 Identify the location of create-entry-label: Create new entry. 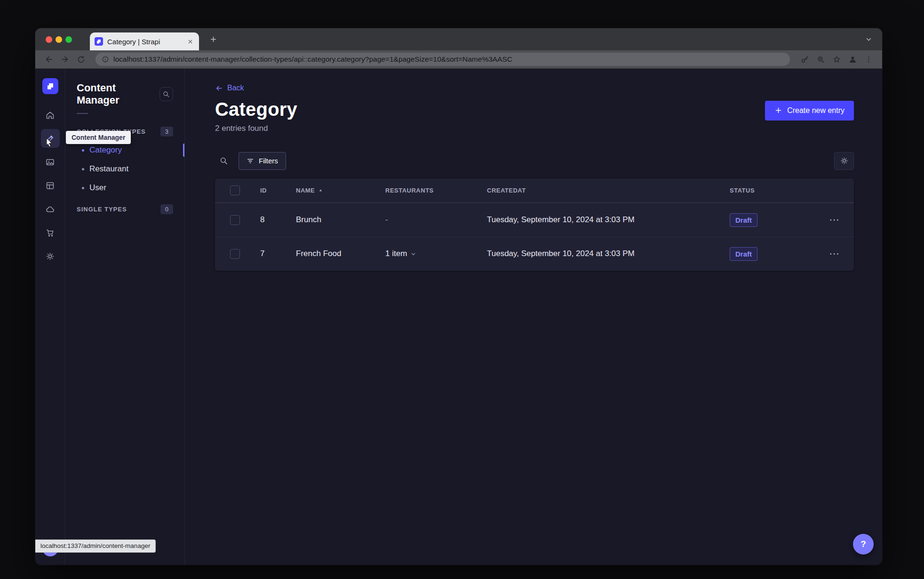
(816, 111).